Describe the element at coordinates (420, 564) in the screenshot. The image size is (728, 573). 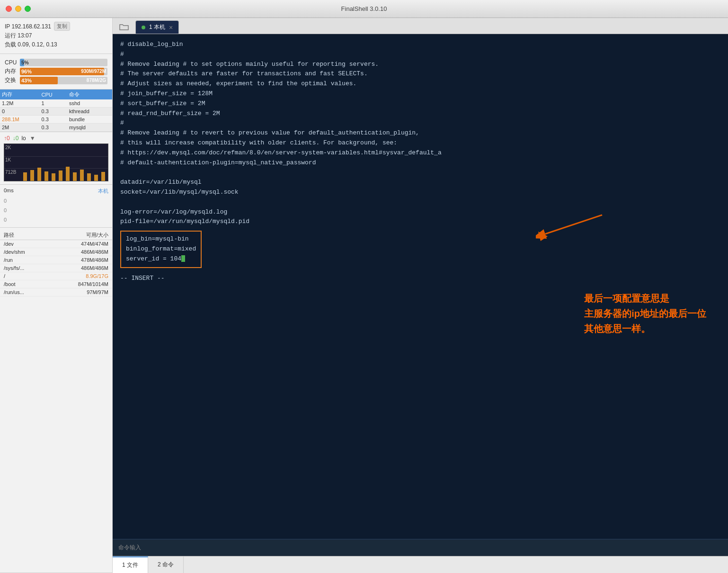
I see `bottom-tabs: 1 文件 2 命令` at that location.